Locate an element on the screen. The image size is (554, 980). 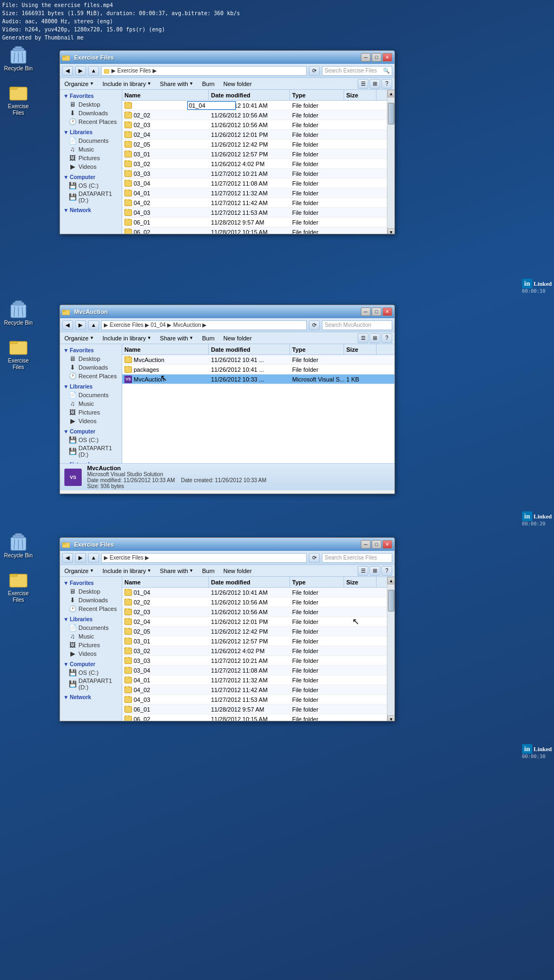
forward-btn-3: ▶ is located at coordinates (81, 558).